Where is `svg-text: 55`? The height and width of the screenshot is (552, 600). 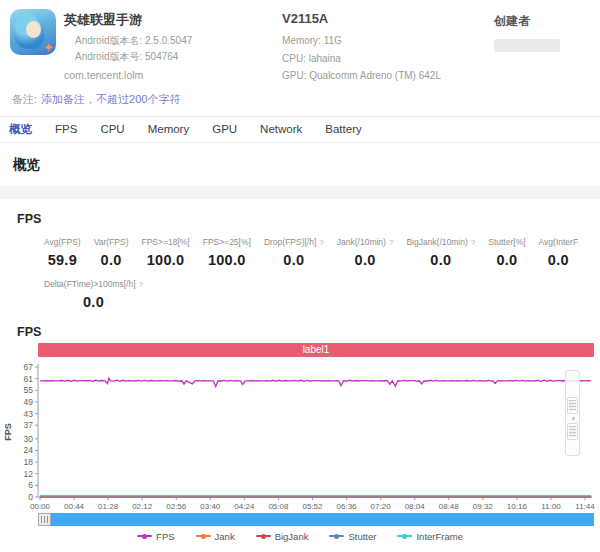
svg-text: 55 is located at coordinates (29, 390).